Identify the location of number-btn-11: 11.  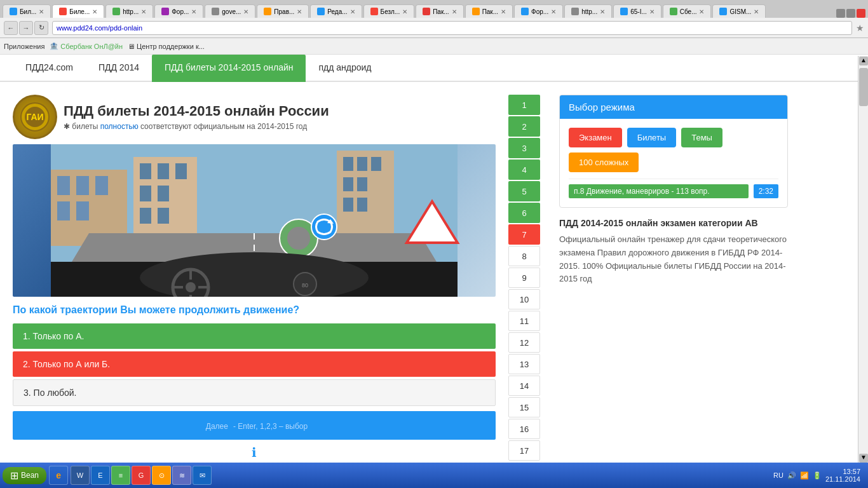
(524, 321).